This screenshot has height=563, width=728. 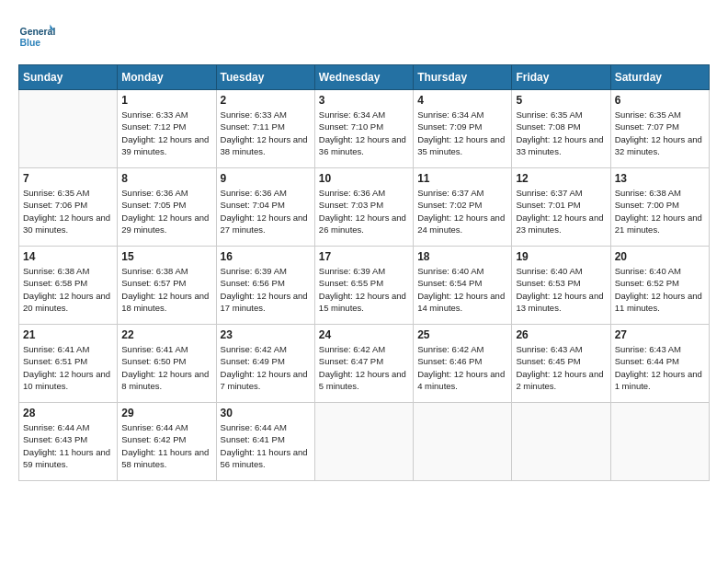 I want to click on day-header-thursday: Thursday, so click(x=463, y=77).